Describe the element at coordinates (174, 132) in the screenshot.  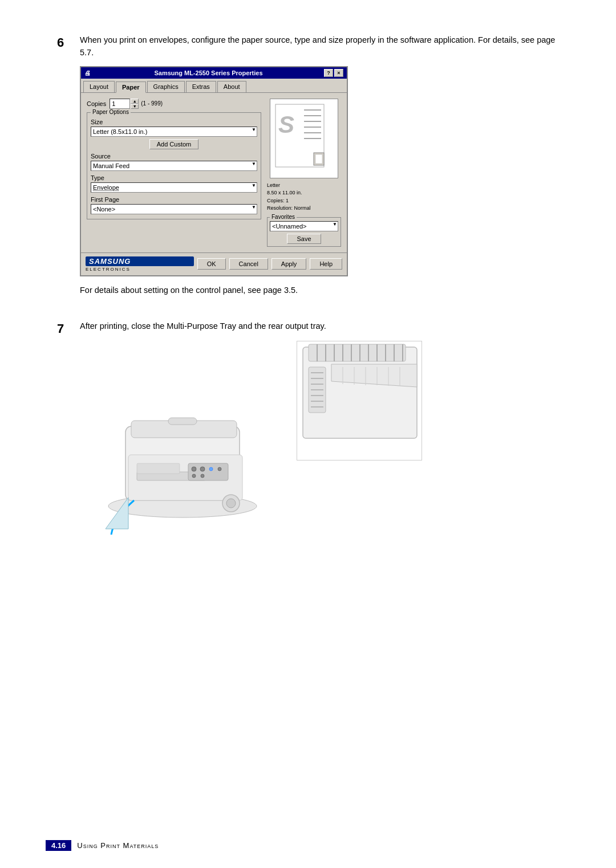
I see `size-select-wrapper: Letter (8.5x11.0 in.) Envelope Custom` at that location.